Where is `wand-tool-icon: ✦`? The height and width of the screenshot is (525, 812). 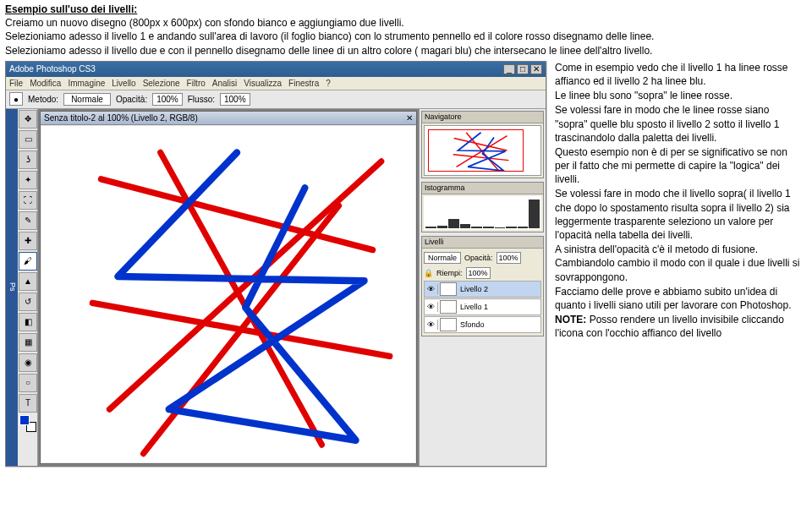
wand-tool-icon: ✦ is located at coordinates (28, 180).